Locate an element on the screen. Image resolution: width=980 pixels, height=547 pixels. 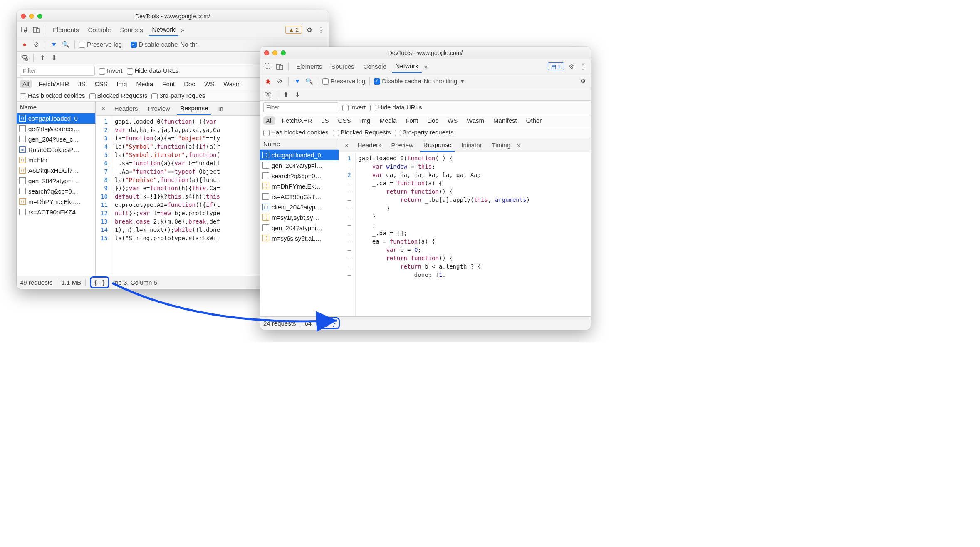
upload-har-icon: ⬆ is located at coordinates (42, 58).